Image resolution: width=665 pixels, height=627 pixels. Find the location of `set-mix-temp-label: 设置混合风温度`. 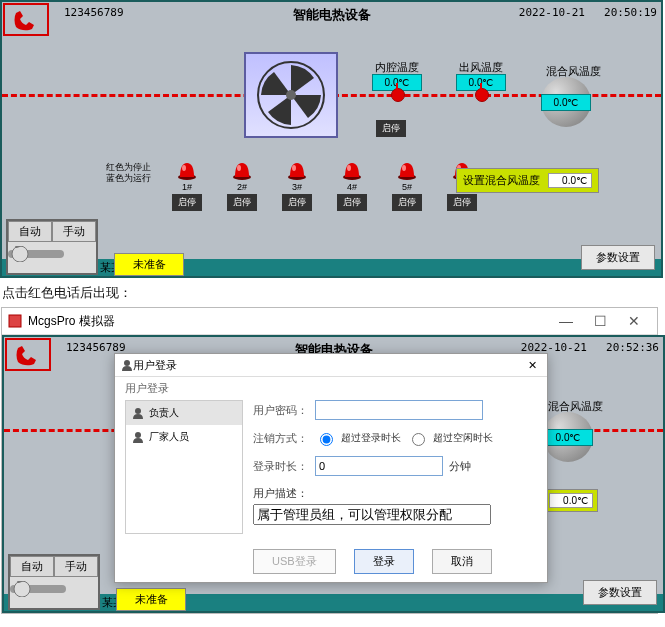

set-mix-temp-label: 设置混合风温度 is located at coordinates (502, 180).